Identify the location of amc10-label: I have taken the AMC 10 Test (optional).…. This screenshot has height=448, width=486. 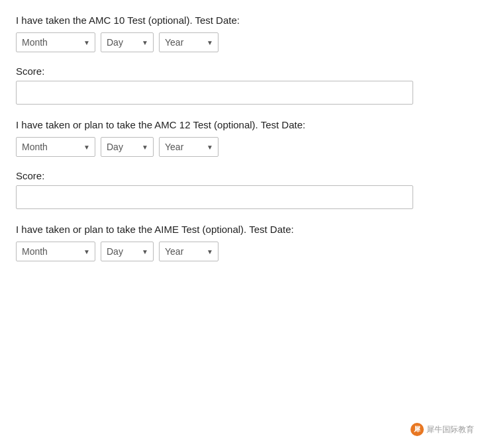
(243, 20).